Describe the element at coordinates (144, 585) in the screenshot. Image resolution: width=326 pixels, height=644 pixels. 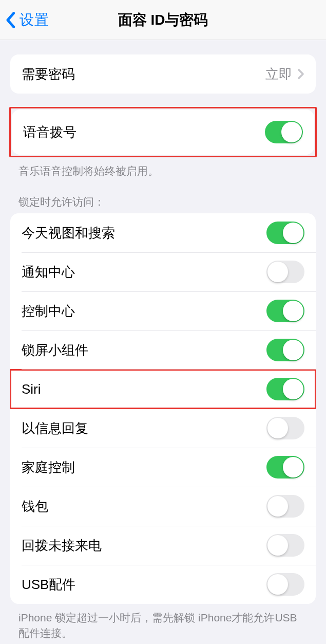
I see `lock-access-label: USB配件` at that location.